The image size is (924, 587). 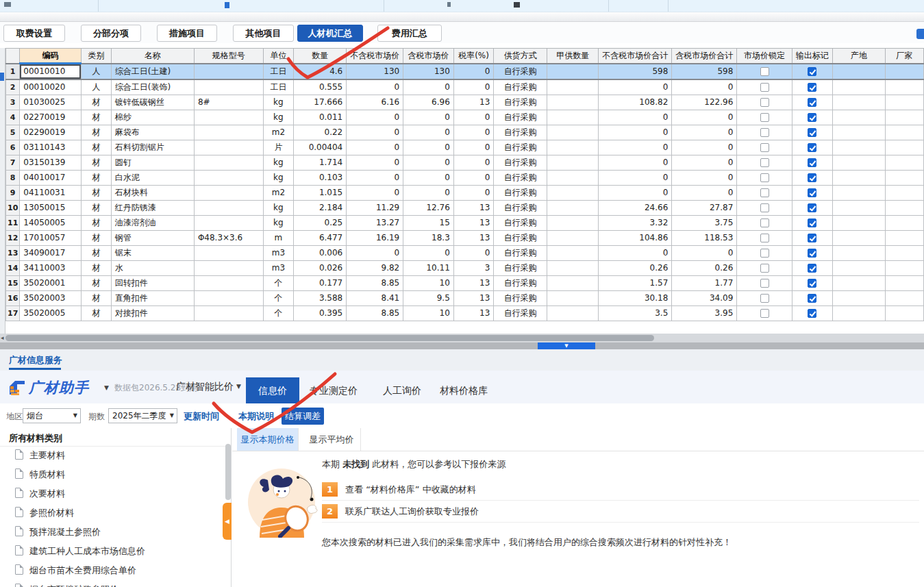 What do you see at coordinates (227, 521) in the screenshot?
I see `sidebar-collapse-handle: ◀` at bounding box center [227, 521].